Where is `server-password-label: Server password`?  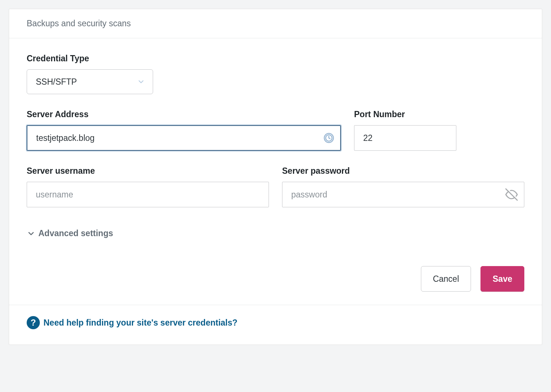 server-password-label: Server password is located at coordinates (403, 171).